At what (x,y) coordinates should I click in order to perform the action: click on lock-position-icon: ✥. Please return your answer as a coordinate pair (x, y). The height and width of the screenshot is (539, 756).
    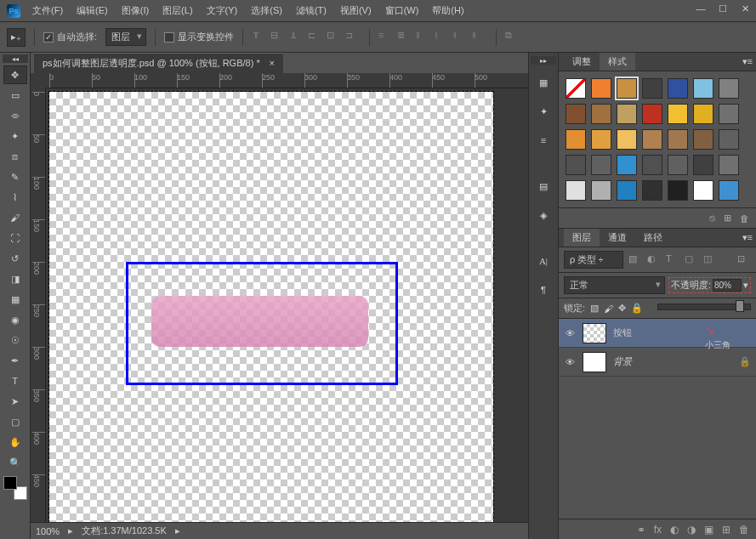
    Looking at the image, I should click on (622, 308).